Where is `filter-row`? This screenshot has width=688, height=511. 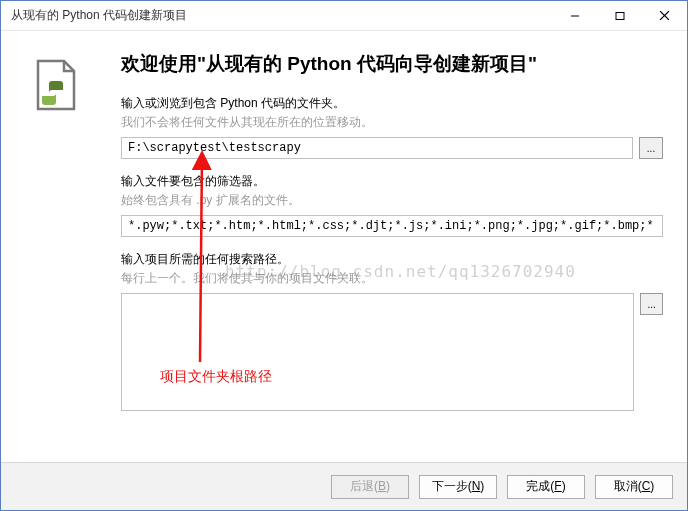 filter-row is located at coordinates (392, 226).